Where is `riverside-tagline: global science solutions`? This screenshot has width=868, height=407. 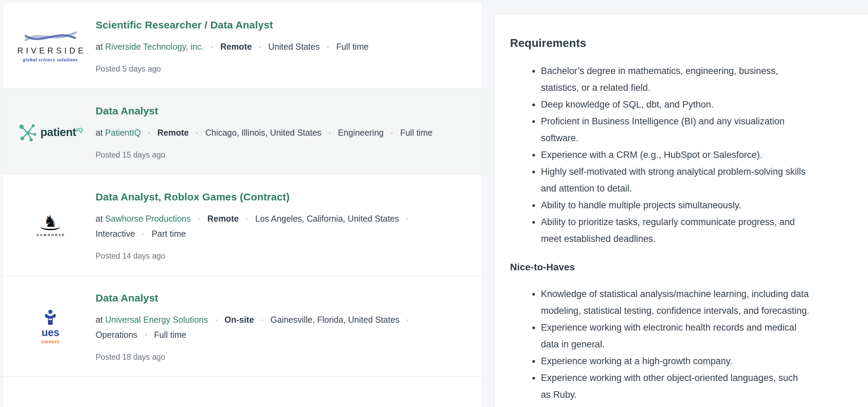 riverside-tagline: global science solutions is located at coordinates (50, 60).